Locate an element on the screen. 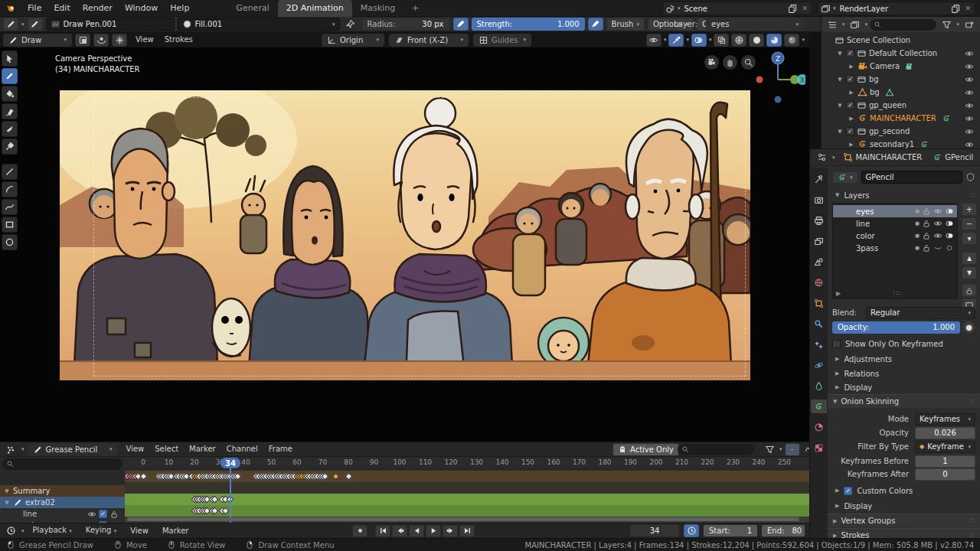 Image resolution: width=980 pixels, height=551 pixels. outliner-search-input is located at coordinates (903, 24).